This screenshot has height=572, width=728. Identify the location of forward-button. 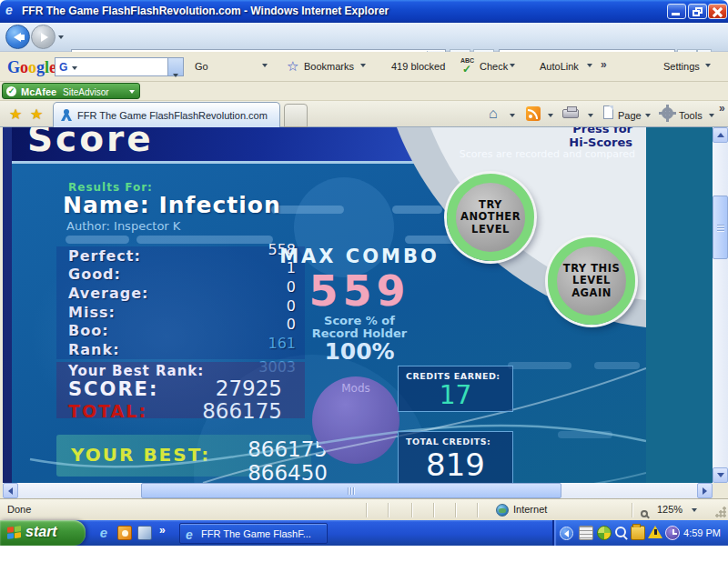
(44, 36).